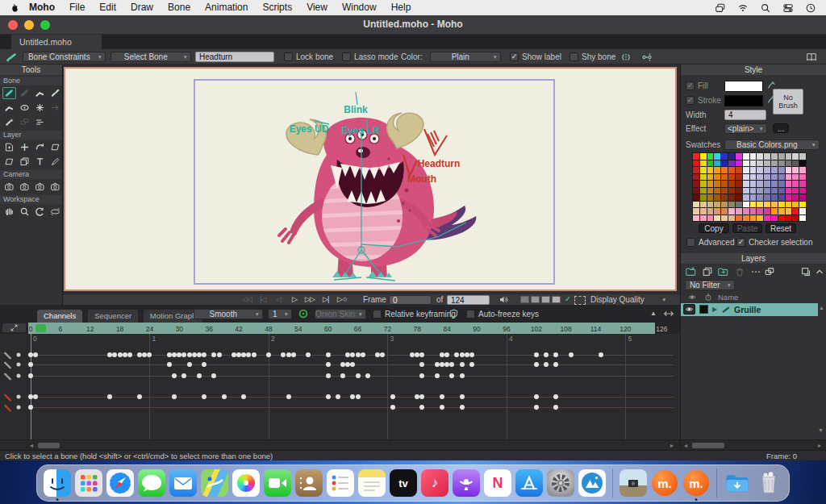 This screenshot has height=504, width=826. What do you see at coordinates (626, 57) in the screenshot?
I see `flip-bone-h-icon` at bounding box center [626, 57].